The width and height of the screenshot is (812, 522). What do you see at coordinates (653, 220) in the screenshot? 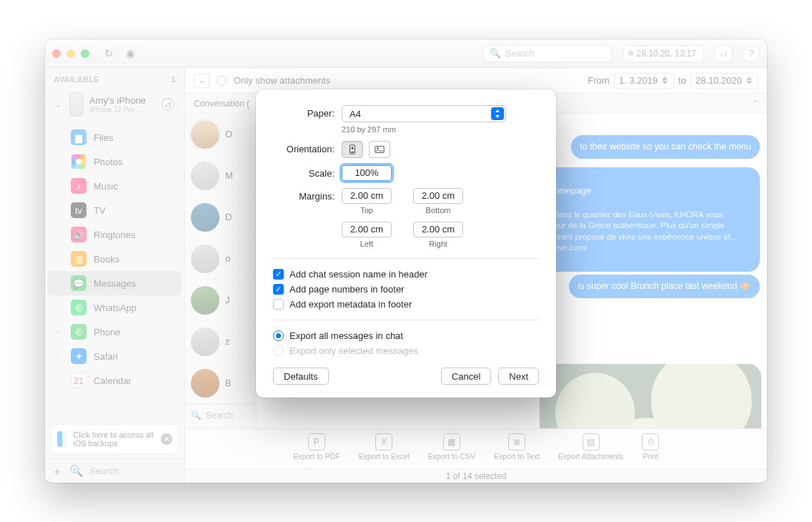
I see `message-bubble: omepage dans le quartier des Eaux-Vives,…` at bounding box center [653, 220].